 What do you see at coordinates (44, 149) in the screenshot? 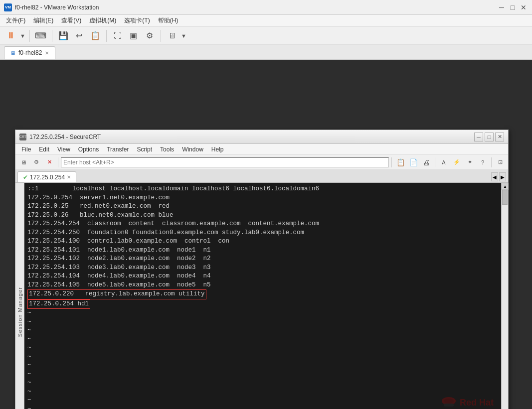
I see `scrt-menu-edit: Edit` at bounding box center [44, 149].